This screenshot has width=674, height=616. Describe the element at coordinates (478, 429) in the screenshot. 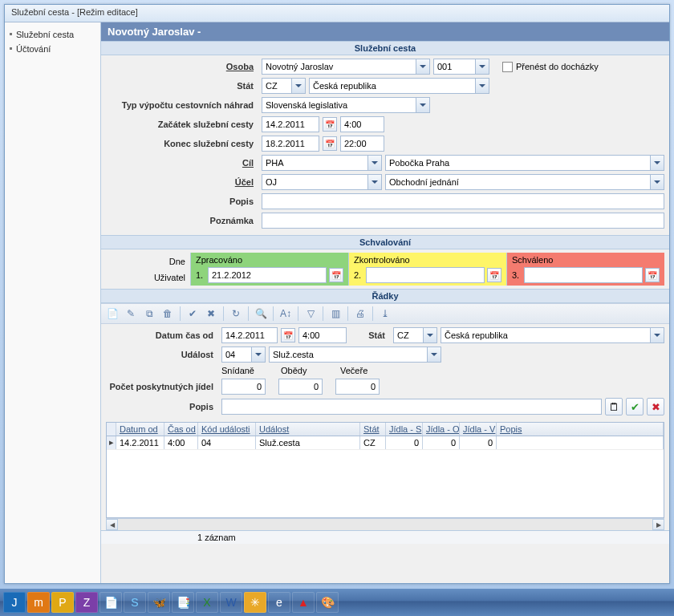

I see `col-jv: Jídla - V` at that location.